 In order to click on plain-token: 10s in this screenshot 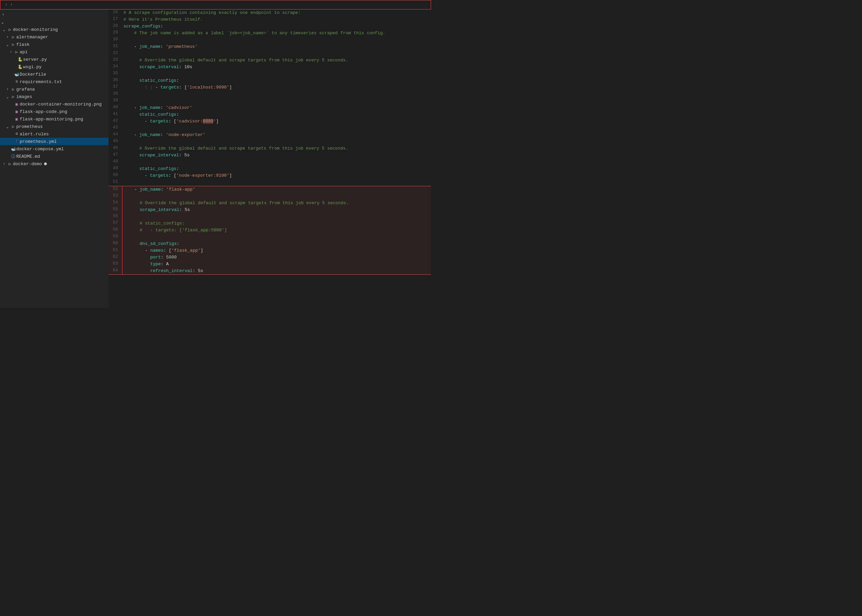, I will do `click(188, 67)`.